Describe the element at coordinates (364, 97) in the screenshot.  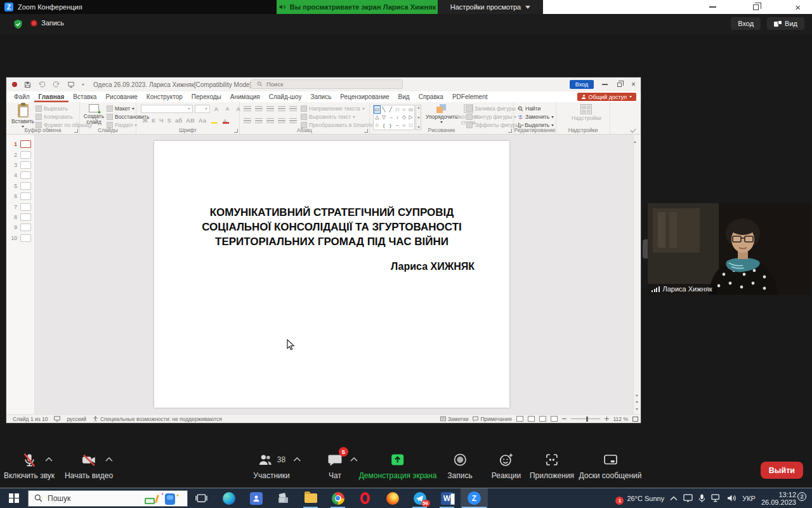
I see `tab-review: Рецензирование` at that location.